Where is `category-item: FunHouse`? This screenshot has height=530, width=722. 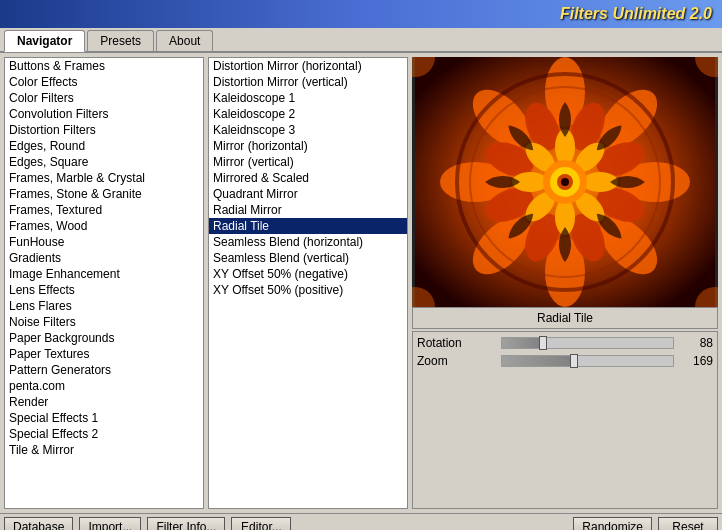 category-item: FunHouse is located at coordinates (104, 242).